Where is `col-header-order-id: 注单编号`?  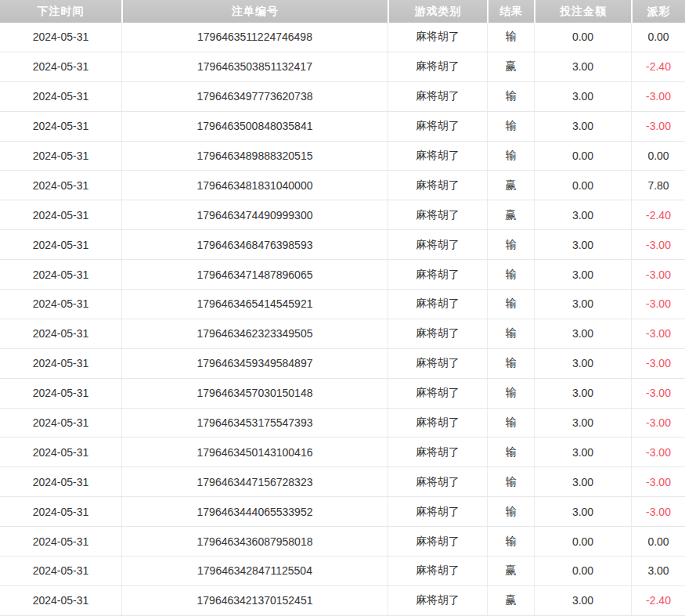
col-header-order-id: 注单编号 is located at coordinates (254, 11).